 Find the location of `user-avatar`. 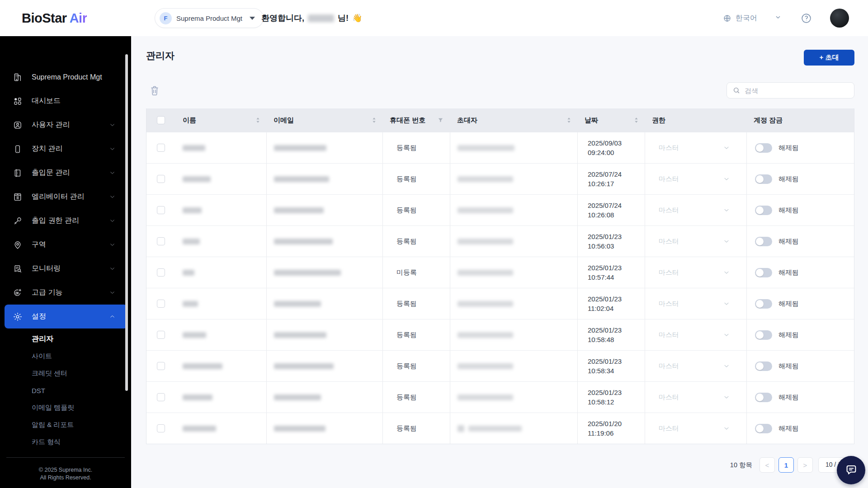

user-avatar is located at coordinates (840, 18).